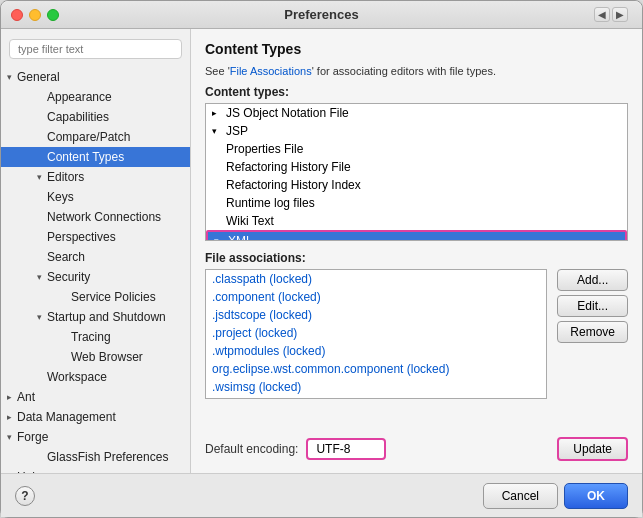 The height and width of the screenshot is (518, 643). Describe the element at coordinates (96, 397) in the screenshot. I see `sidebar-item-ant: Ant` at that location.